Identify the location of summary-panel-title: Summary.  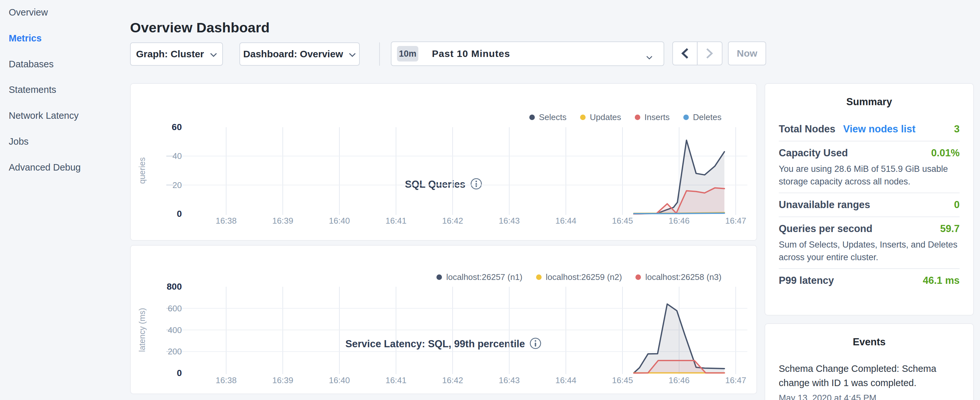
(869, 96).